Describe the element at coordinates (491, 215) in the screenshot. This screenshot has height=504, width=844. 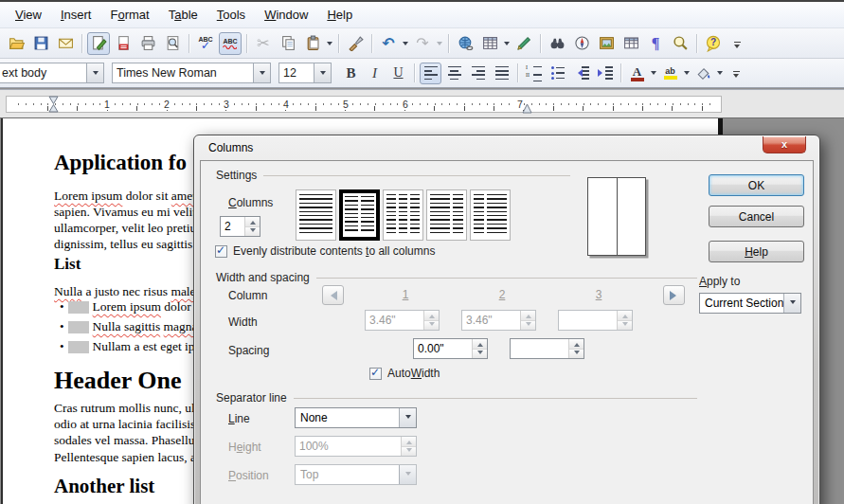
I see `column-preset-two-columns-right-wide` at that location.